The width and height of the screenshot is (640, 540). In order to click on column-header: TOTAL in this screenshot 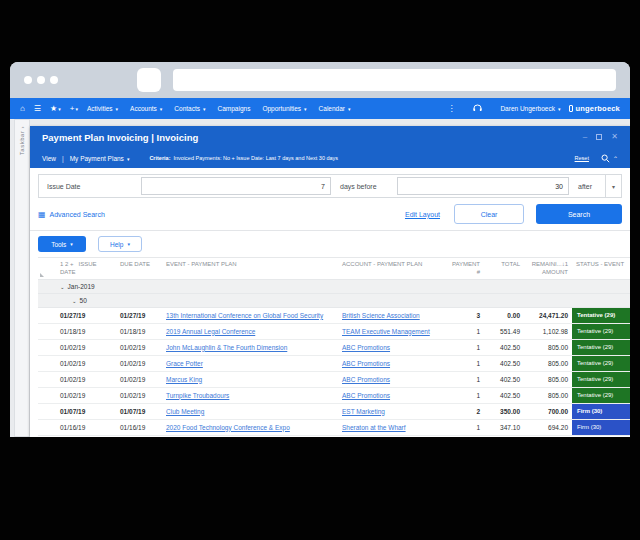, I will do `click(504, 269)`.